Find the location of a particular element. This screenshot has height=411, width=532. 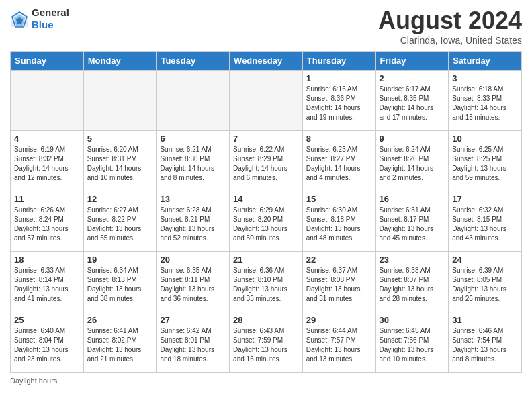

calendar-cell: 26Sunrise: 6:41 AM Sunset: 8:02 PM Dayli… is located at coordinates (120, 342).